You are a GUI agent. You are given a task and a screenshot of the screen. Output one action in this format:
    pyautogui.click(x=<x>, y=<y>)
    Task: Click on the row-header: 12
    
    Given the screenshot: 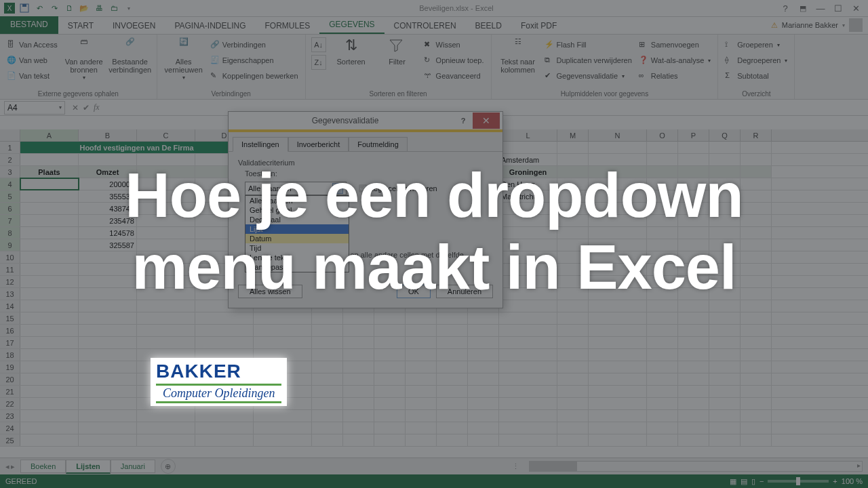 What is the action you would take?
    pyautogui.click(x=10, y=282)
    